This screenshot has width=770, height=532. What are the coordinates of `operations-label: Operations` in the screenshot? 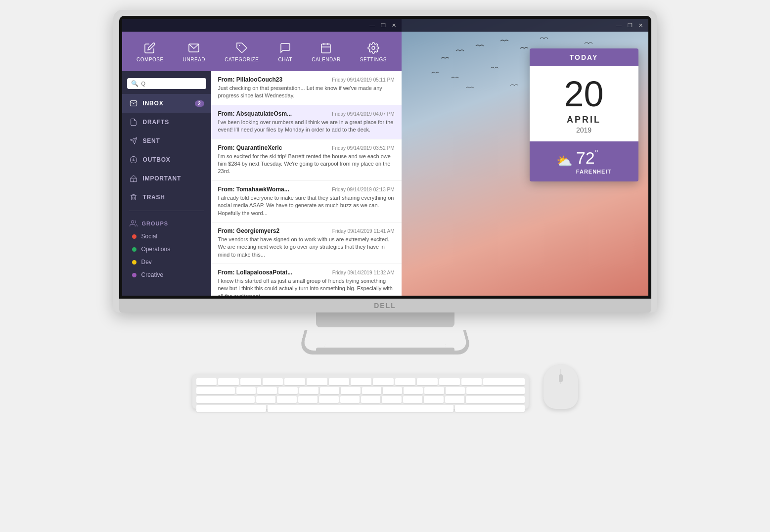 It's located at (156, 249).